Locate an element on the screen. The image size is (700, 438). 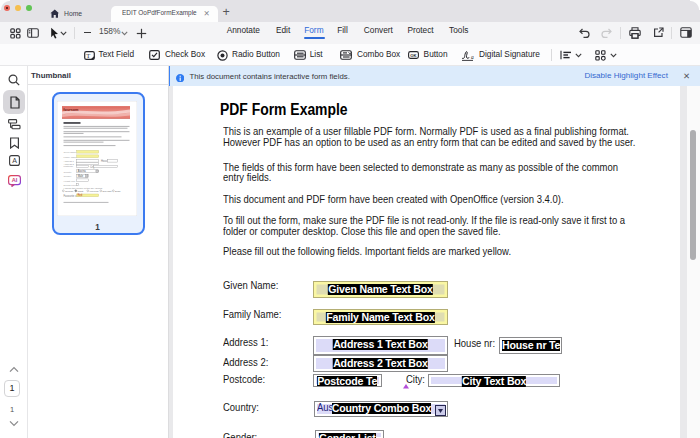
svg-text: Country is located at coordinates (68, 172).